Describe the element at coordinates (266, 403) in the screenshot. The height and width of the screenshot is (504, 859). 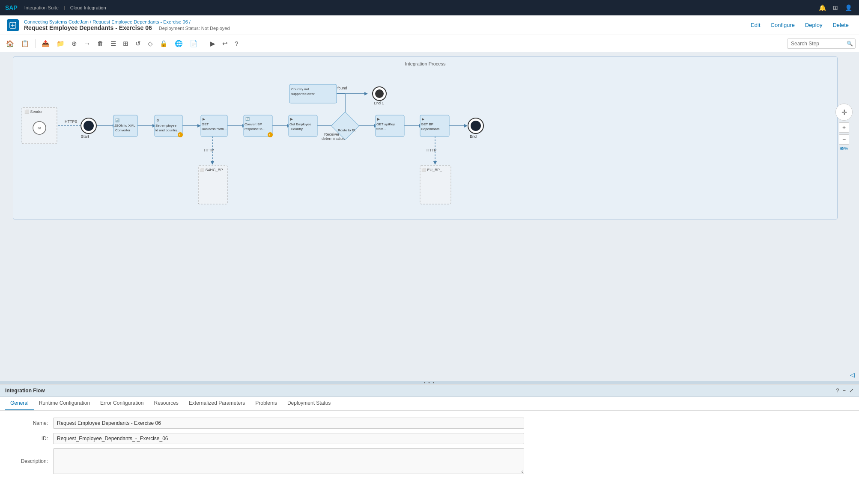
I see `tab-problems: Problems` at that location.